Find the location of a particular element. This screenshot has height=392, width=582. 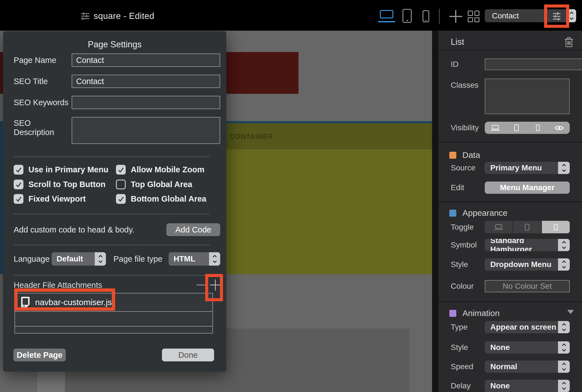

classes-input is located at coordinates (527, 96).